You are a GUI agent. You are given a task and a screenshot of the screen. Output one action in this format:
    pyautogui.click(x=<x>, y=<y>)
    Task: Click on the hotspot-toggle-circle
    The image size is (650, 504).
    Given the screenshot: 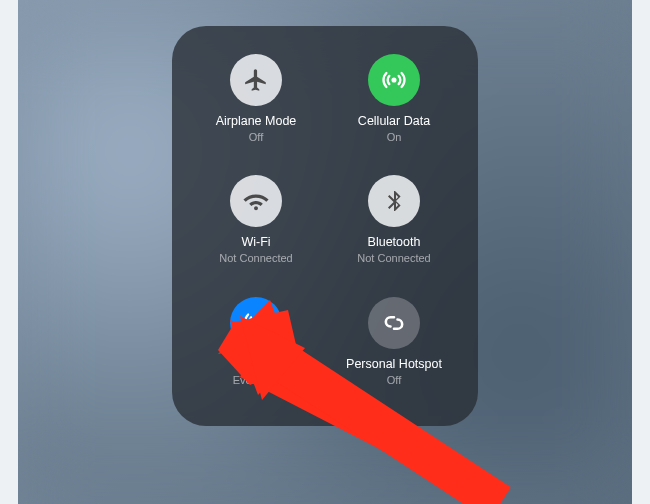 What is the action you would take?
    pyautogui.click(x=394, y=323)
    